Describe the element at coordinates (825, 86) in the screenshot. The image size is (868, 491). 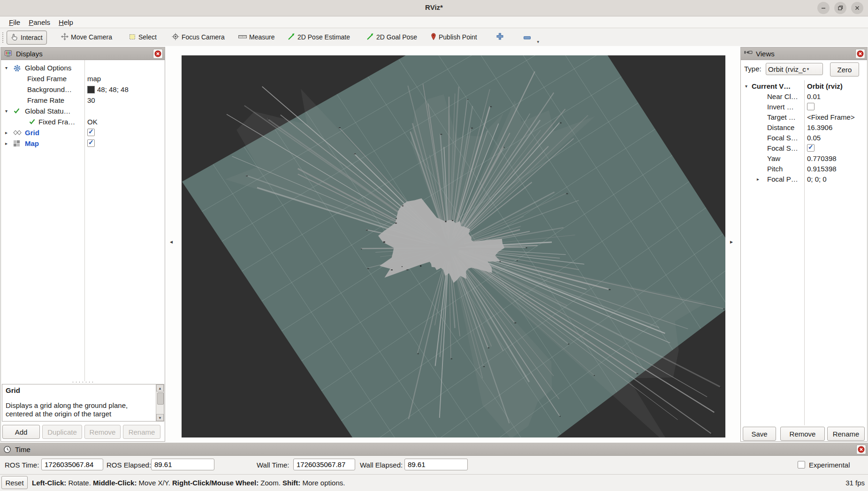
I see `property-value: Orbit (rviz)` at that location.